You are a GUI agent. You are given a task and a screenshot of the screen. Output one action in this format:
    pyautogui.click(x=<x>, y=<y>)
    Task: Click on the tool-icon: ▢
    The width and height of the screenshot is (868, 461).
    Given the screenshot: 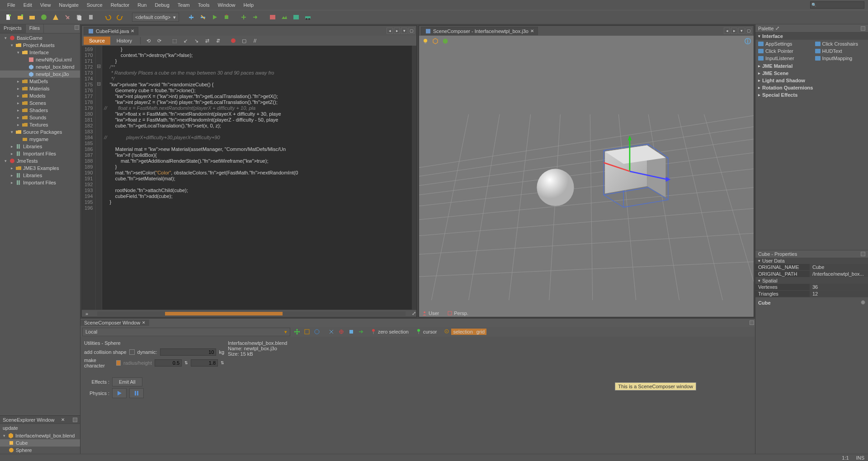 What is the action you would take?
    pyautogui.click(x=244, y=41)
    